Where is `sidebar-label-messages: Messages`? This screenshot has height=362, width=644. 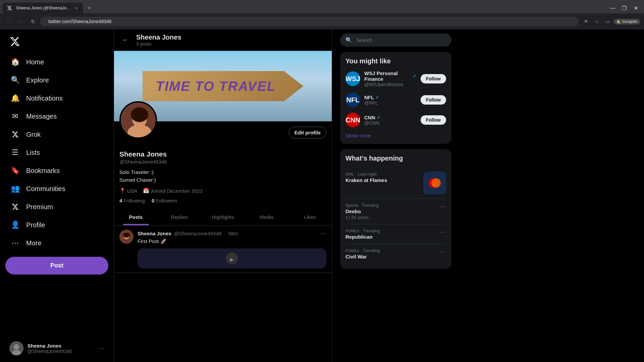 sidebar-label-messages: Messages is located at coordinates (42, 117).